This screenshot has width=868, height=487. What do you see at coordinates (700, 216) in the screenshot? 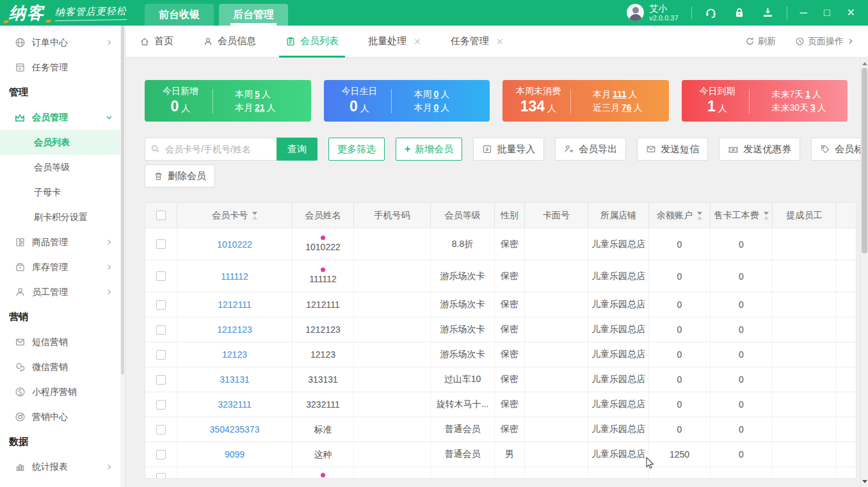
I see `sort-balance` at bounding box center [700, 216].